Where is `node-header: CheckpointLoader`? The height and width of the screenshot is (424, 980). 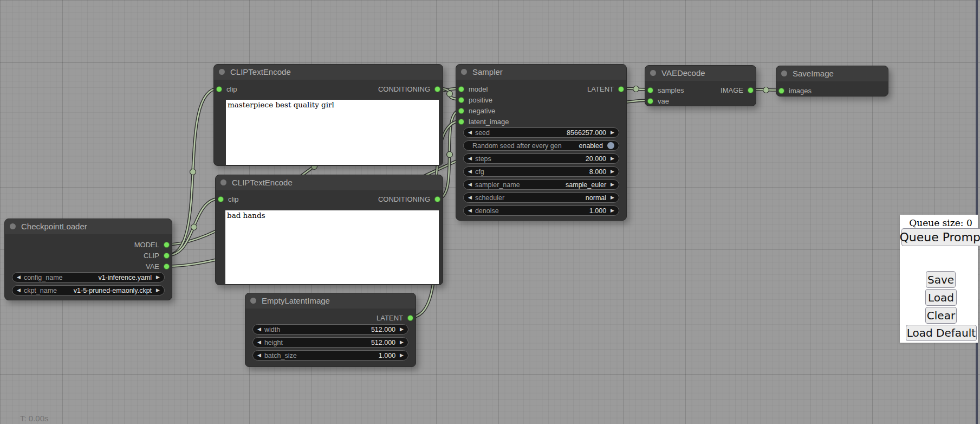
node-header: CheckpointLoader is located at coordinates (88, 227).